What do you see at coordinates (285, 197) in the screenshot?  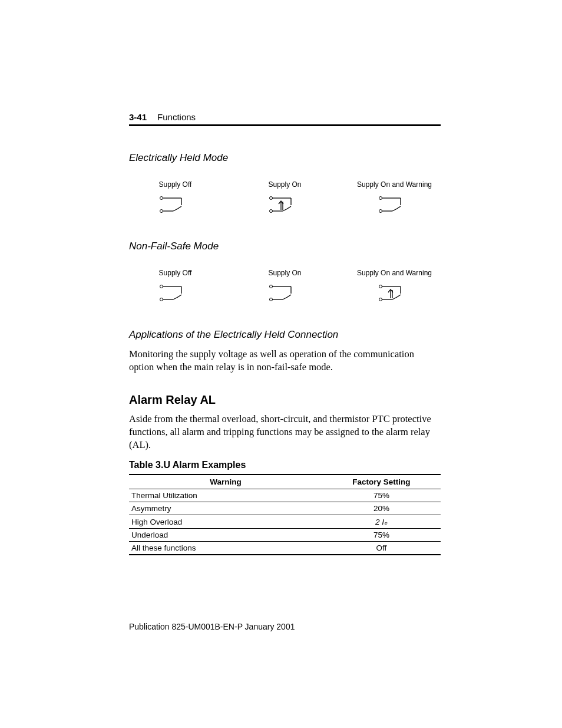 I see `diagram-row-electrically-held: Supply Off Supply On` at bounding box center [285, 197].